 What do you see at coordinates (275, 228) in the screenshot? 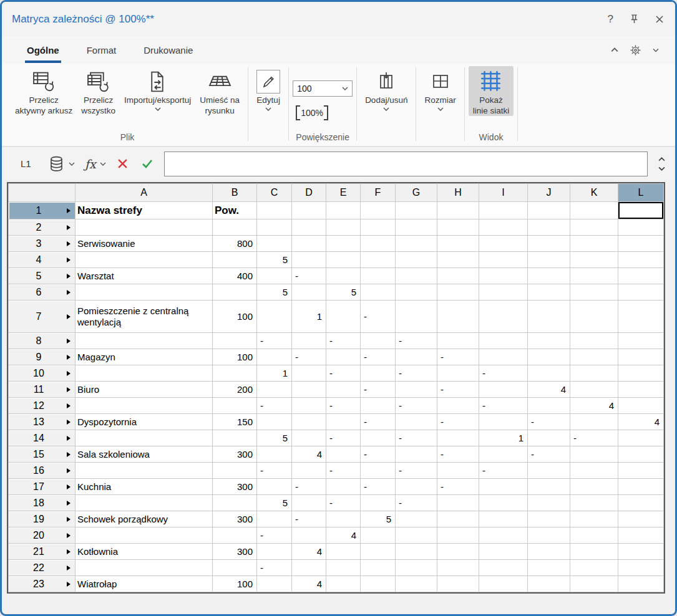
I see `cell-C2` at bounding box center [275, 228].